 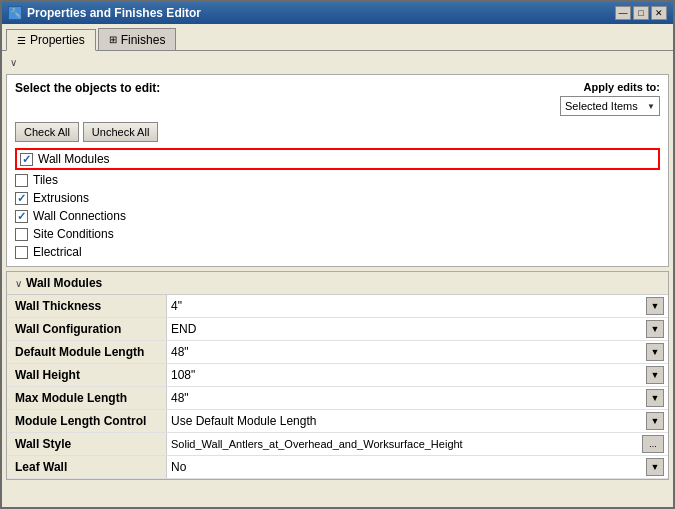 I want to click on checkbox-wall-connections: ✓ Wall Connections, so click(x=338, y=216).